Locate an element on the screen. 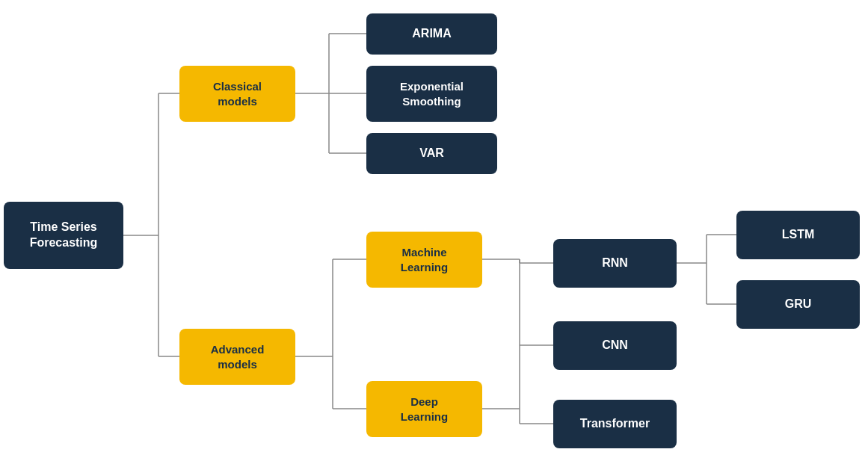 This screenshot has width=868, height=464. lstm-label: LSTM is located at coordinates (798, 235).